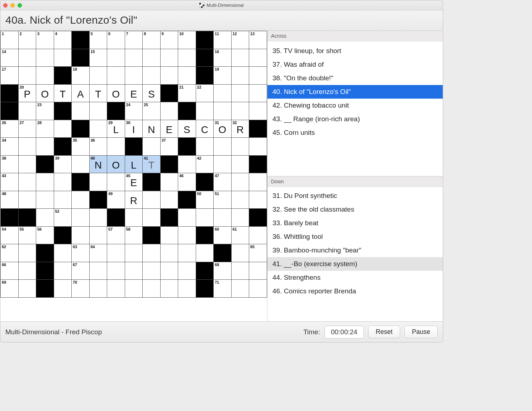 The image size is (532, 411). Describe the element at coordinates (223, 200) in the screenshot. I see `grid-cell: 51` at that location.